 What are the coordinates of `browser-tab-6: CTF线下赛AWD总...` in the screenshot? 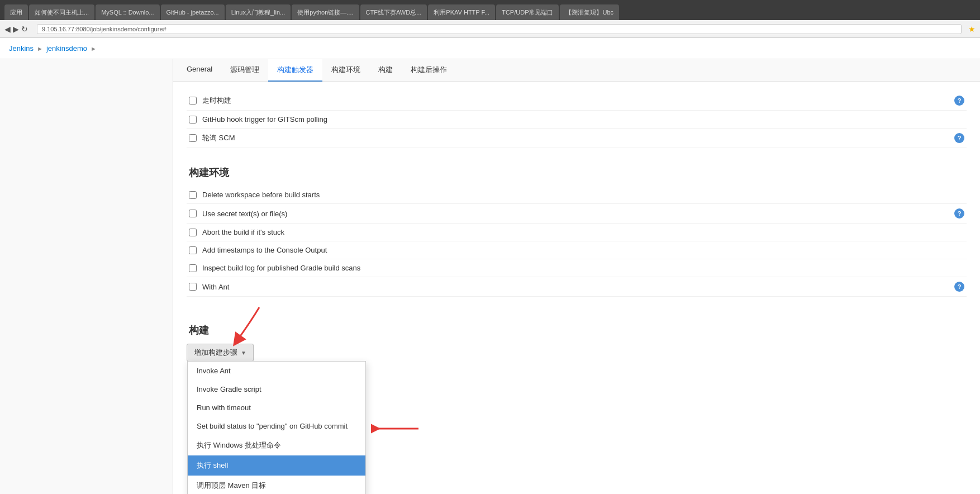 It's located at (394, 12).